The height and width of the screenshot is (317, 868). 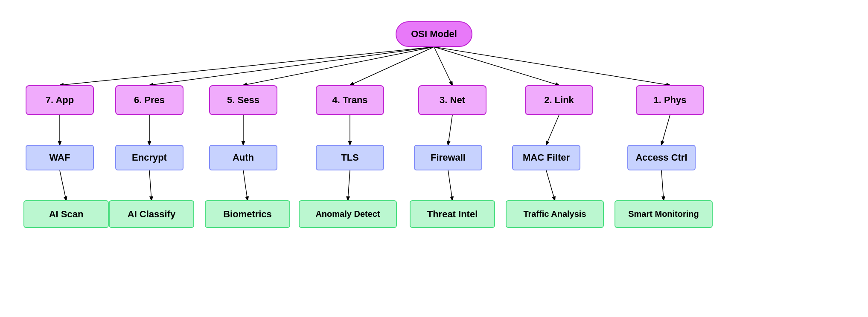 What do you see at coordinates (434, 34) in the screenshot?
I see `root-node: OSI Model` at bounding box center [434, 34].